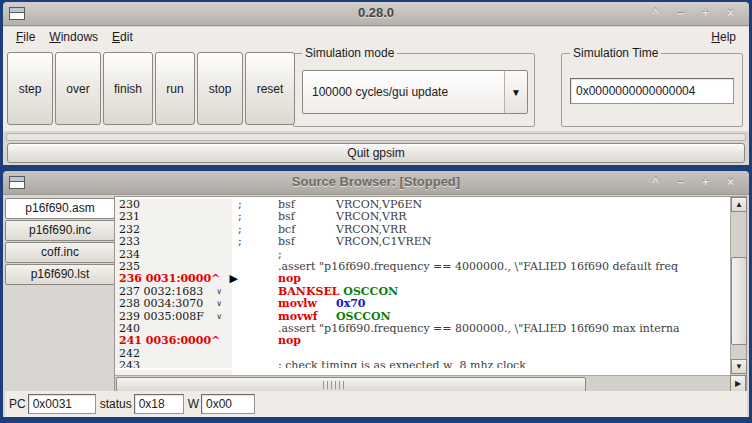 This screenshot has width=752, height=423. I want to click on source-line: 237 0032:1683∨BANKSEL OSCCON, so click(422, 292).